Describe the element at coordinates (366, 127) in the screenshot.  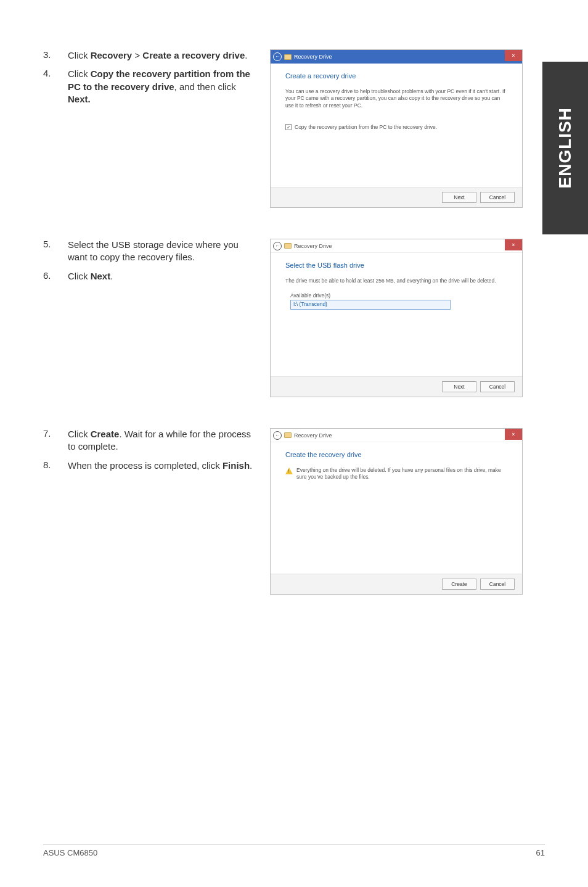
I see `copy-partition-label: Copy the recovery partition from the PC …` at that location.